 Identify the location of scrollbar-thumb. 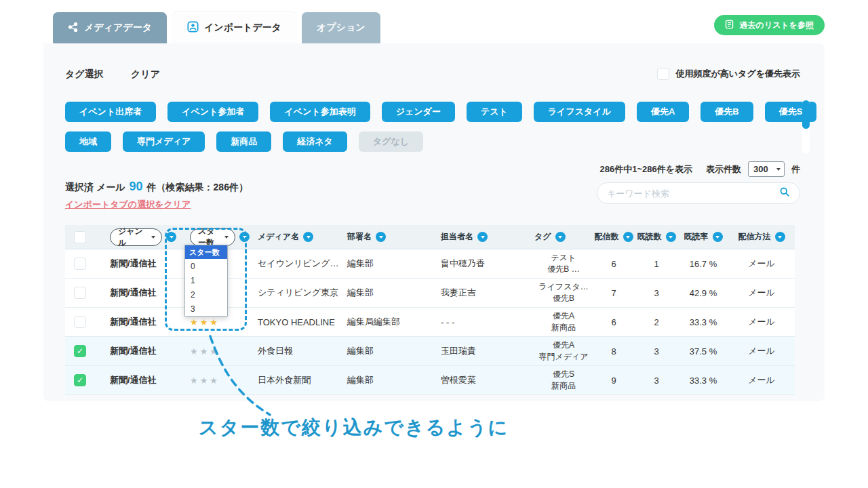
(806, 115).